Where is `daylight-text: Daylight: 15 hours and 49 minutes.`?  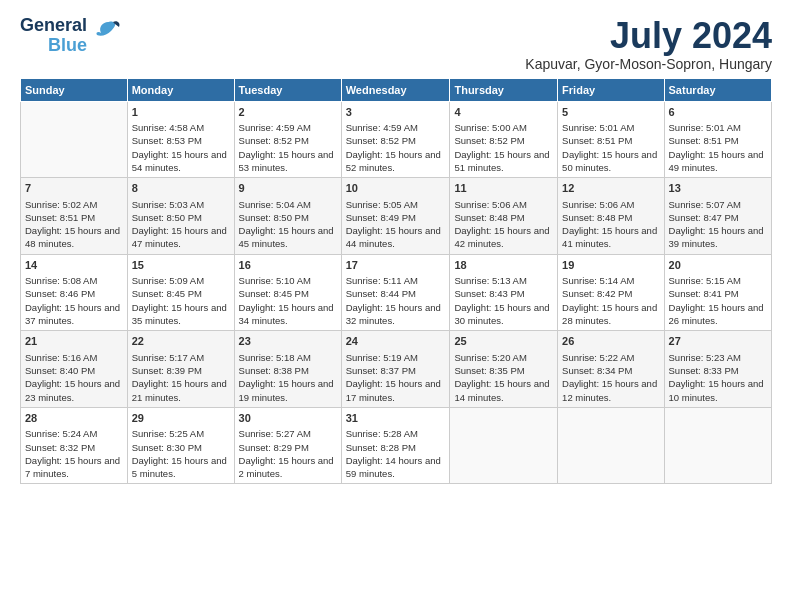
daylight-text: Daylight: 15 hours and 49 minutes. is located at coordinates (716, 161).